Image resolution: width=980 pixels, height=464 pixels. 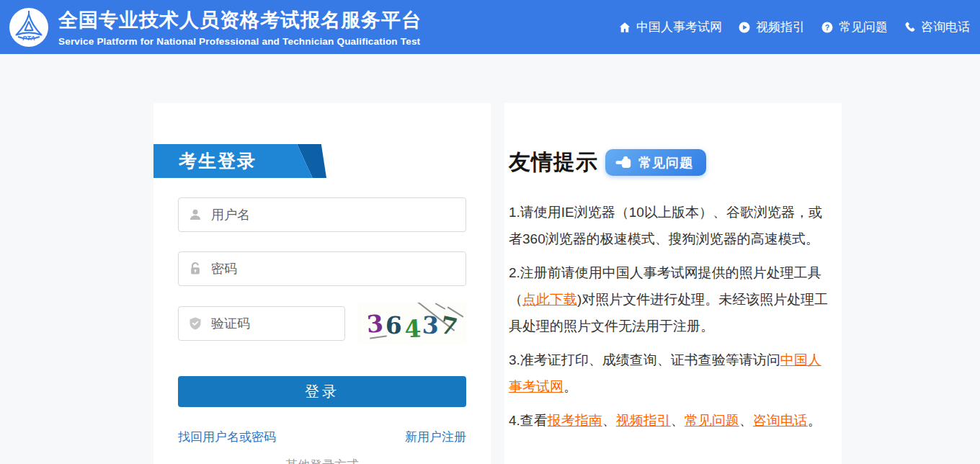 What do you see at coordinates (227, 437) in the screenshot?
I see `forgot-password-link: 找回用户名或密码` at bounding box center [227, 437].